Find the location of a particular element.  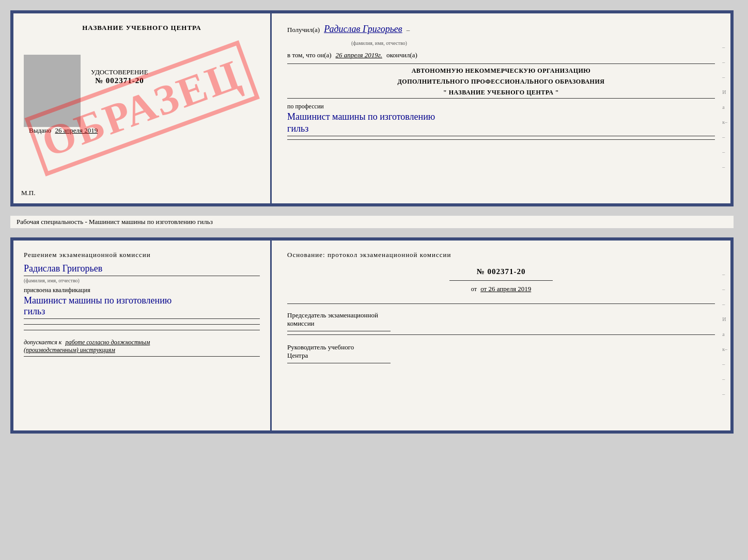

line4 is located at coordinates (501, 139).